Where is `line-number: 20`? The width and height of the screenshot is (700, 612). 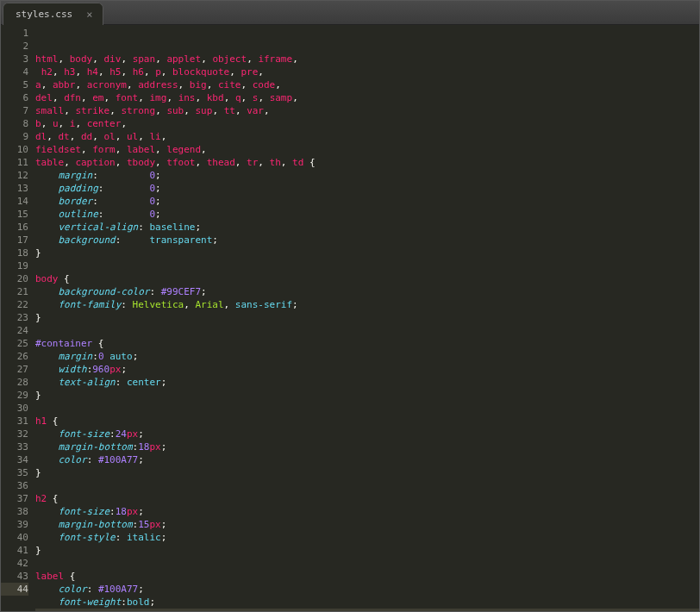
line-number: 20 is located at coordinates (15, 279).